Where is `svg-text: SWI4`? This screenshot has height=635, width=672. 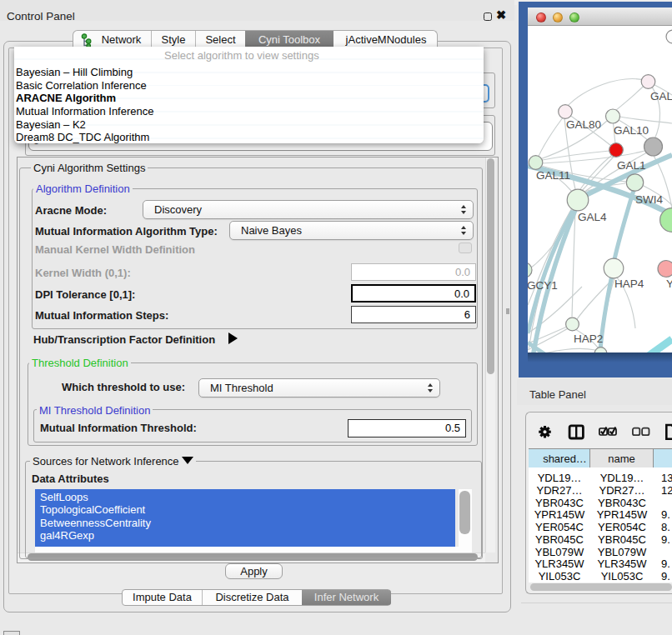 svg-text: SWI4 is located at coordinates (649, 200).